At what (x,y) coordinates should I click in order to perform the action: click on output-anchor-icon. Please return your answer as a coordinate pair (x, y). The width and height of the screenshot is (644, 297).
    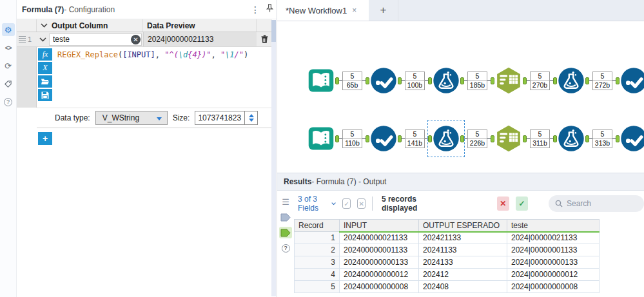
    Looking at the image, I should click on (286, 233).